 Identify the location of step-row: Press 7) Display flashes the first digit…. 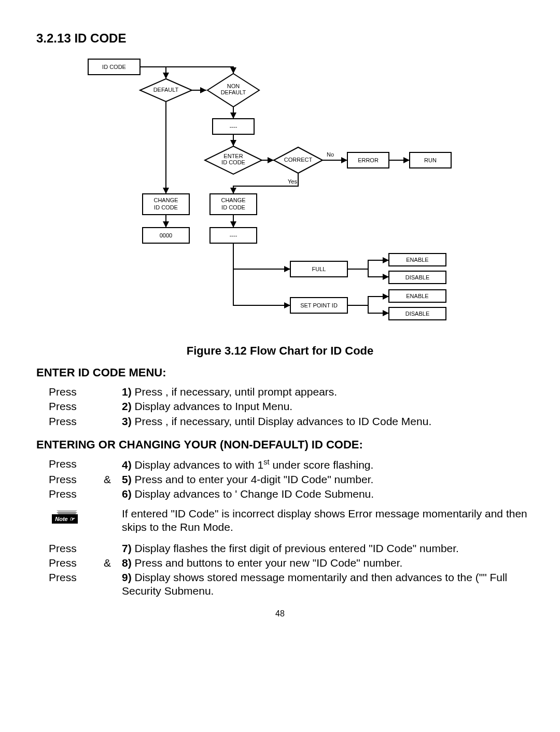
(290, 548).